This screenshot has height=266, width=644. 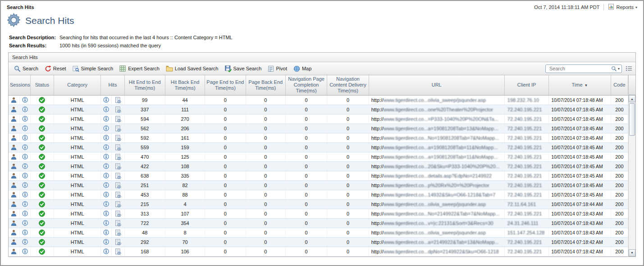 I want to click on col-header-page-end-to-end: Page End to End Time(ms), so click(x=225, y=85).